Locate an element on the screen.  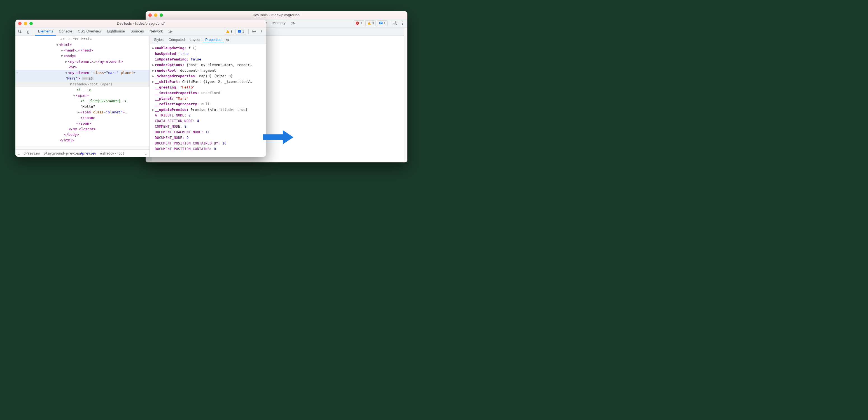
dom-shadow-root: ▼#shadow-root (open) is located at coordinates (83, 84).